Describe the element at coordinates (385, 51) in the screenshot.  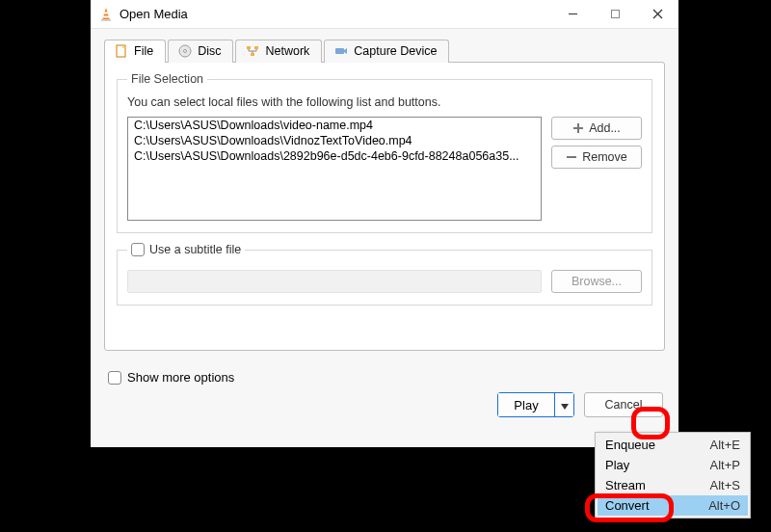
I see `source-tabs: File Disc Network Capture Device` at that location.